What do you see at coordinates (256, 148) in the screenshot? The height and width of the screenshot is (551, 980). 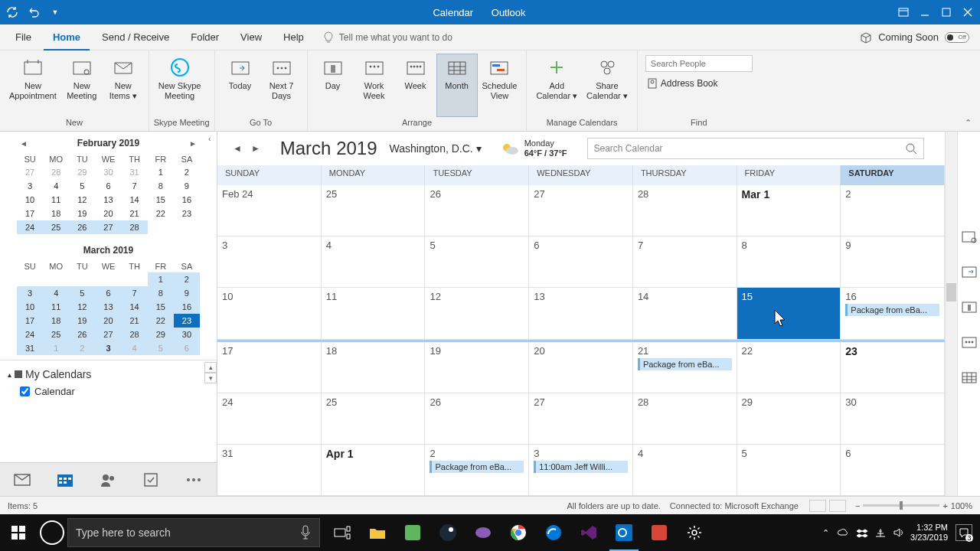 I see `next-period-icon: ►` at bounding box center [256, 148].